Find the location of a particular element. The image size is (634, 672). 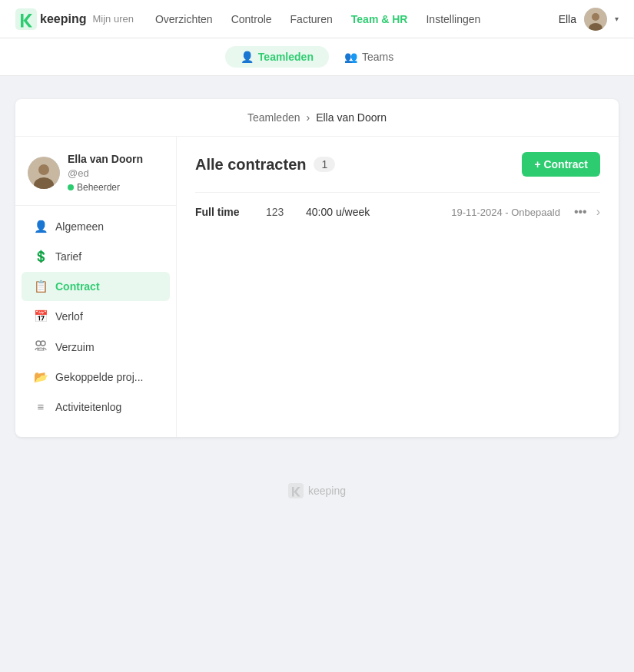

algemeen-icon: 👤 is located at coordinates (41, 227).